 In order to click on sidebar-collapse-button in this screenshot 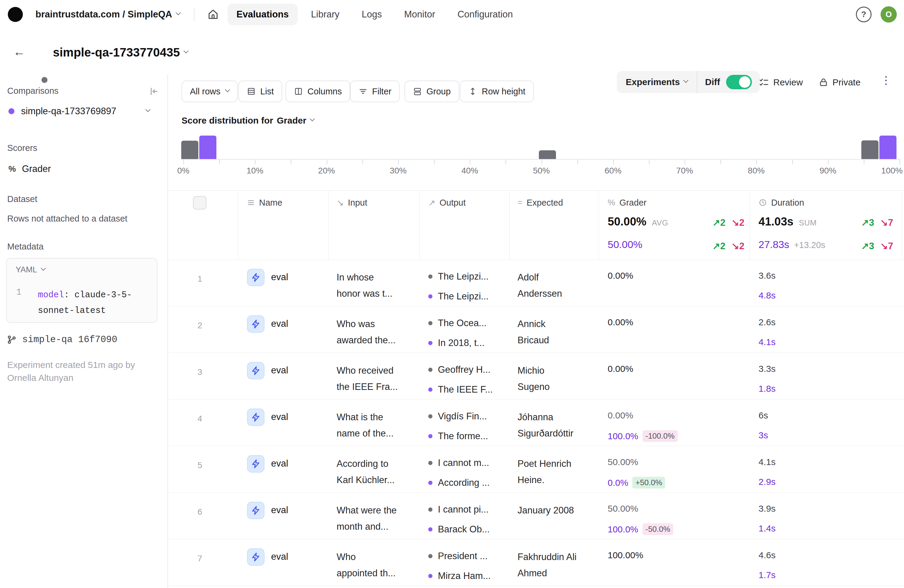, I will do `click(154, 91)`.